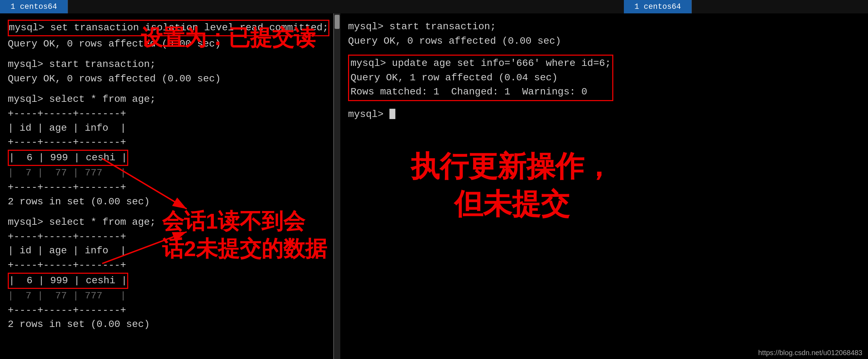 This screenshot has height=359, width=868. I want to click on update-box: mysql> update age set info='666' where i…, so click(480, 78).